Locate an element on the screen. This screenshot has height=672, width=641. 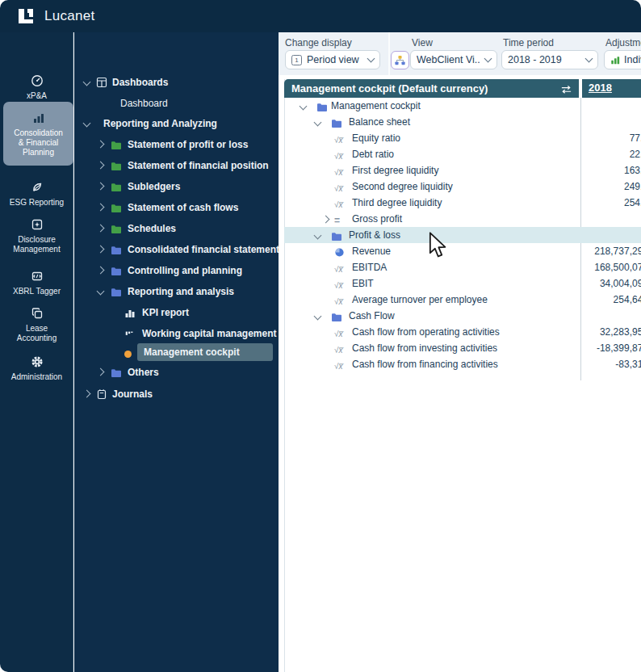
sidebar-item-journals: Journals is located at coordinates (176, 394).